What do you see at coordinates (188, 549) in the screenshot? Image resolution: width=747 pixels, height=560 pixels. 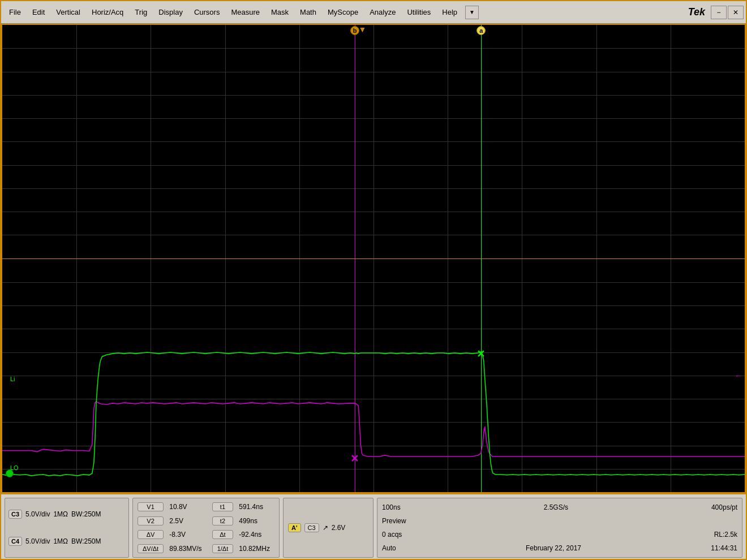 I see `dvdt-value: 89.83MV/s` at bounding box center [188, 549].